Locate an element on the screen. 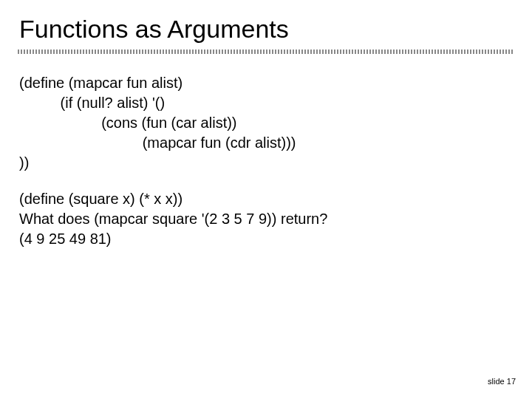  code-line: What does (mapcar square '(2 3 5 7 9)) r… is located at coordinates (276, 219).